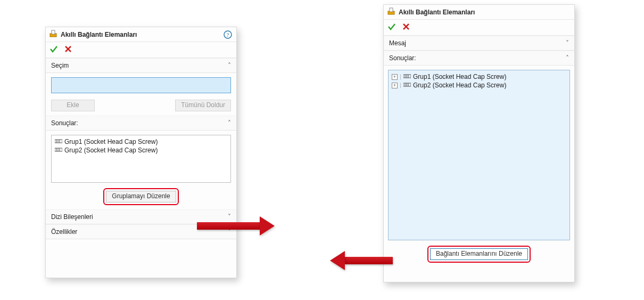 The width and height of the screenshot is (644, 300). I want to click on list-item-label: Grup1 (Socket Head Cap Screw), so click(111, 142).